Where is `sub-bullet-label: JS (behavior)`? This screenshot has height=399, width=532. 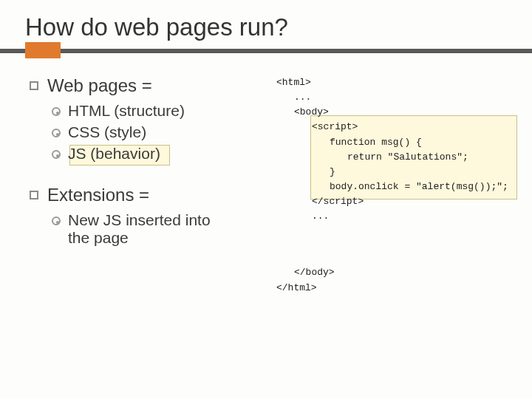 sub-bullet-label: JS (behavior) is located at coordinates (114, 154).